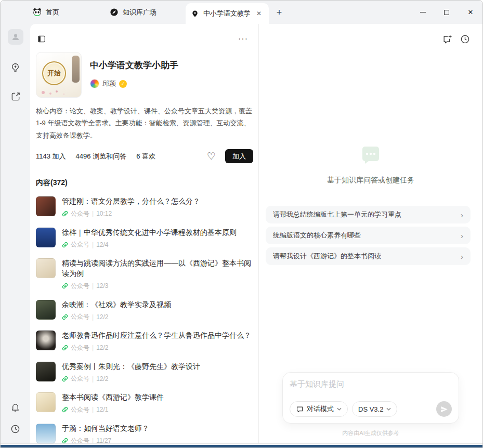 This screenshot has height=448, width=483. What do you see at coordinates (145, 433) in the screenshot?
I see `article-row: 于漪：如何当好语文老师？ 公众号|11/27` at bounding box center [145, 433].